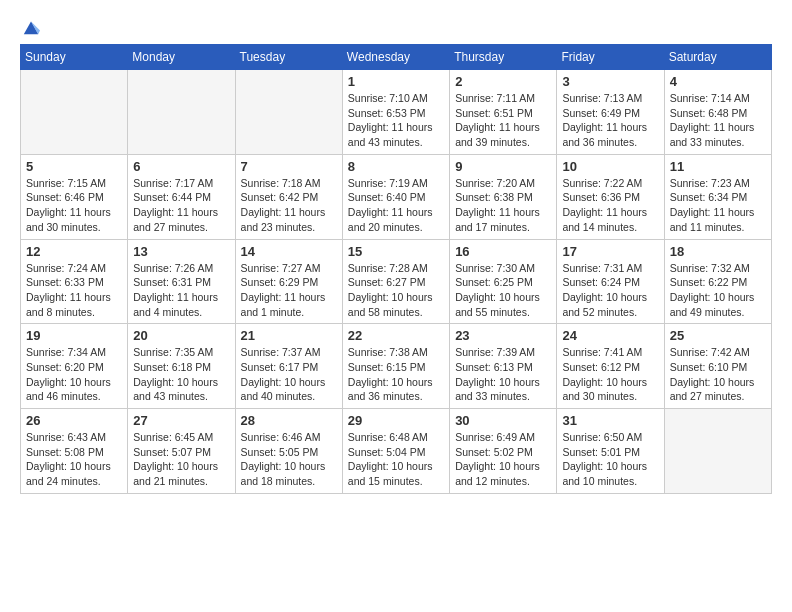 The image size is (792, 612). I want to click on col-wednesday: Wednesday, so click(396, 58).